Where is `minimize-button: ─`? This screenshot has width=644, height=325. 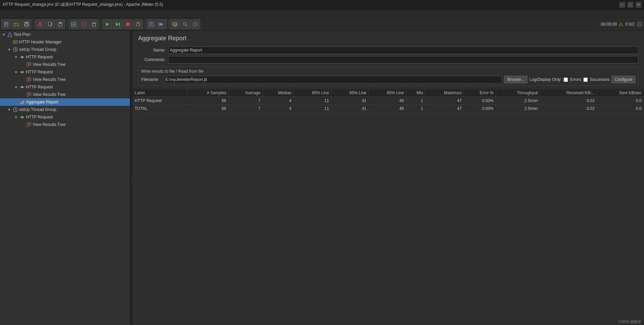 minimize-button: ─ is located at coordinates (622, 5).